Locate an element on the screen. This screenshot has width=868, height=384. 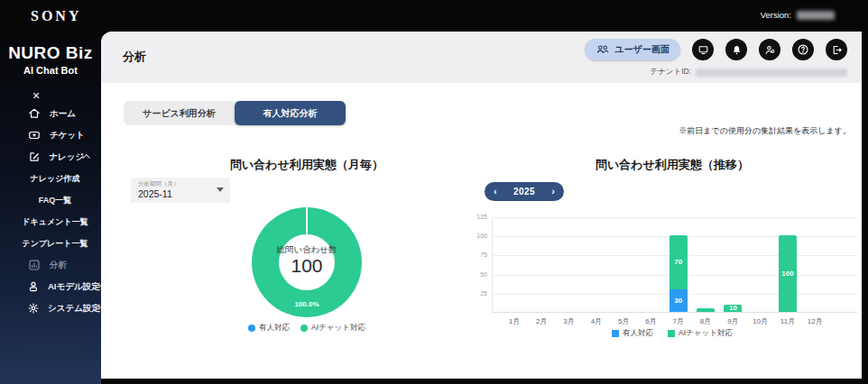
sidebar-item: ホーム is located at coordinates (51, 114).